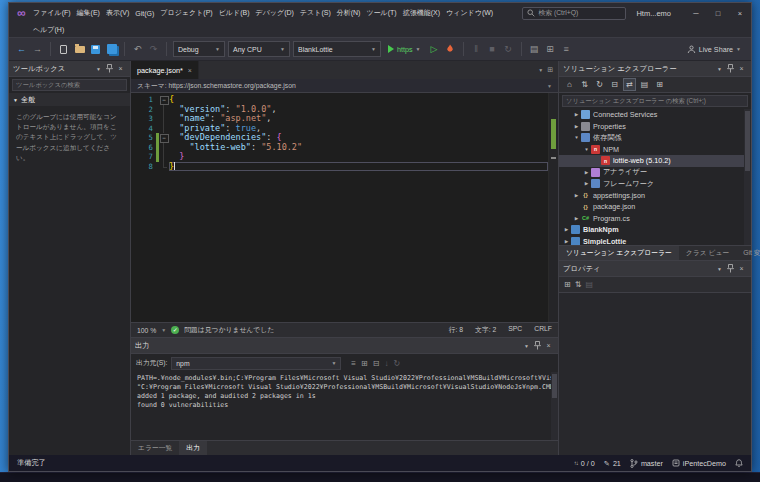  I want to click on menu-item: ファイル(F), so click(52, 13).